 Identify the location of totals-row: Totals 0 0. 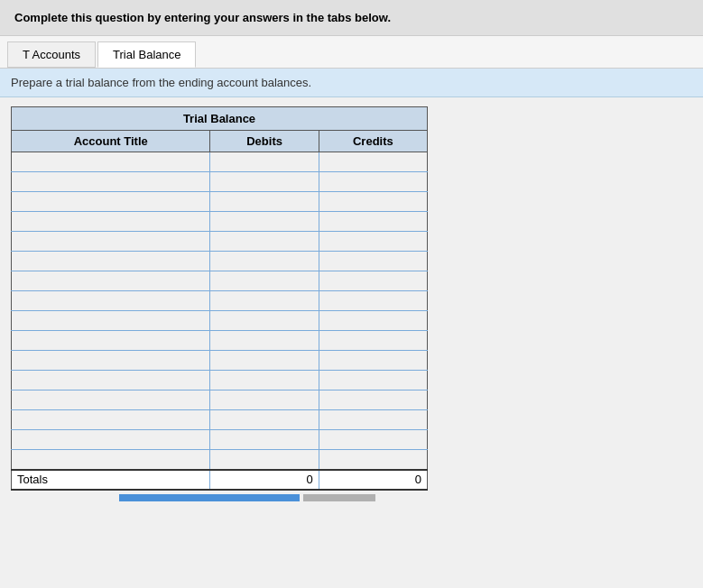
(220, 480).